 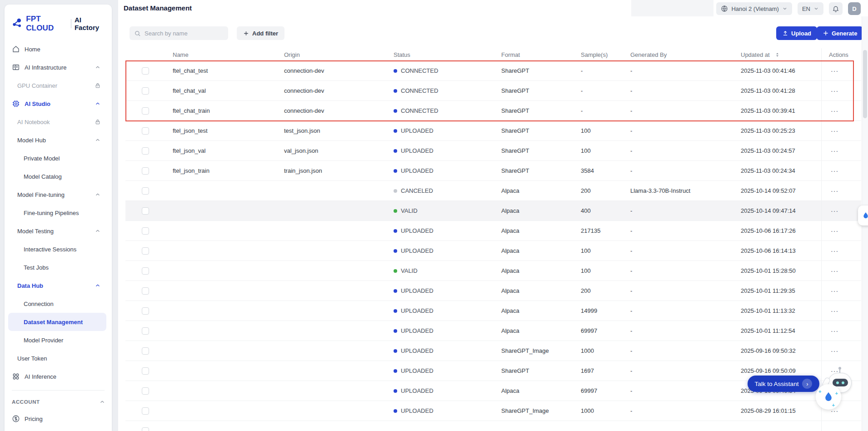 What do you see at coordinates (57, 322) in the screenshot?
I see `sidebar-item-dataset-management: Dataset Management` at bounding box center [57, 322].